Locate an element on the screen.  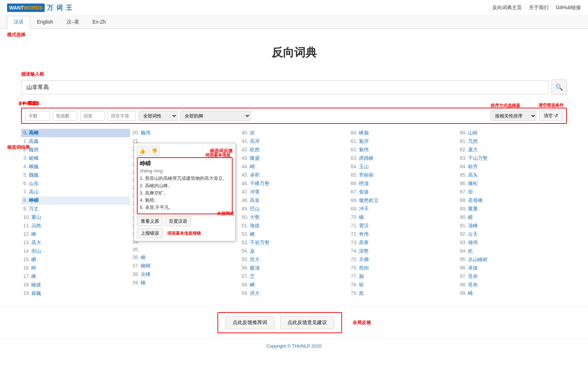
clear-button: 清空 ↺ 清空筛选条件 is located at coordinates (551, 116).